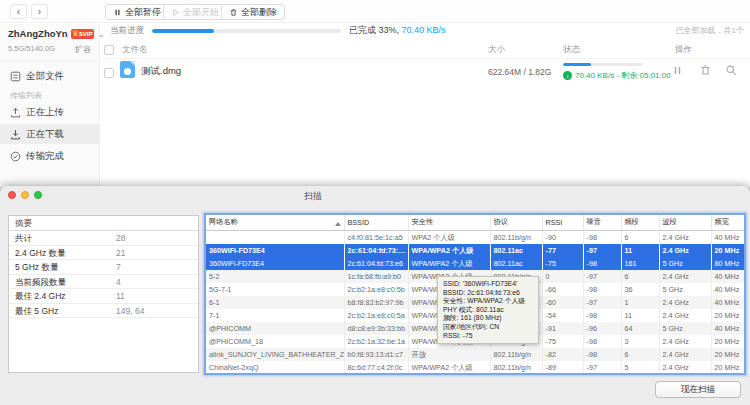 Image resolution: width=750 pixels, height=405 pixels. What do you see at coordinates (376, 237) in the screenshot?
I see `wifi-cell: c4:f0:81:5e:1c:a5` at bounding box center [376, 237].